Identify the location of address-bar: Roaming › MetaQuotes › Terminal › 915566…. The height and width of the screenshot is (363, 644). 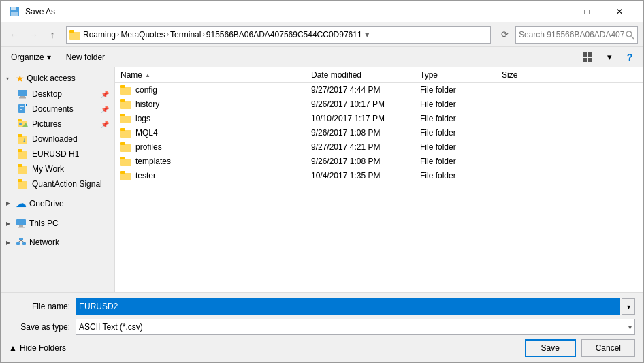
(278, 35).